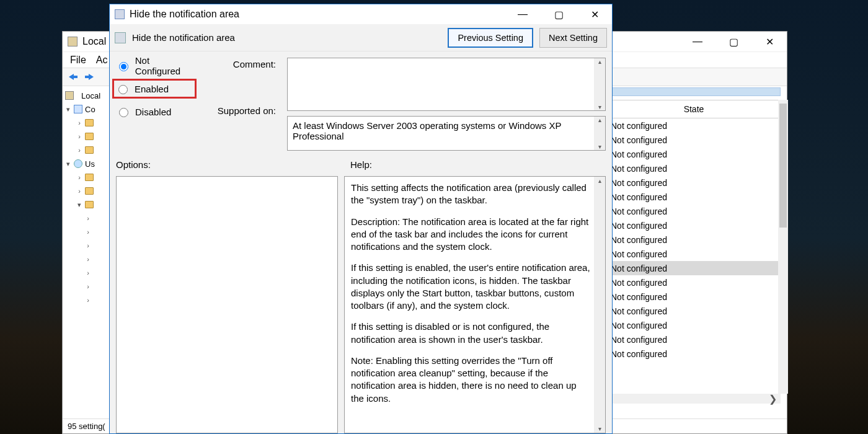  What do you see at coordinates (600, 305) in the screenshot?
I see `help-scrollbar: ▴▾` at bounding box center [600, 305].